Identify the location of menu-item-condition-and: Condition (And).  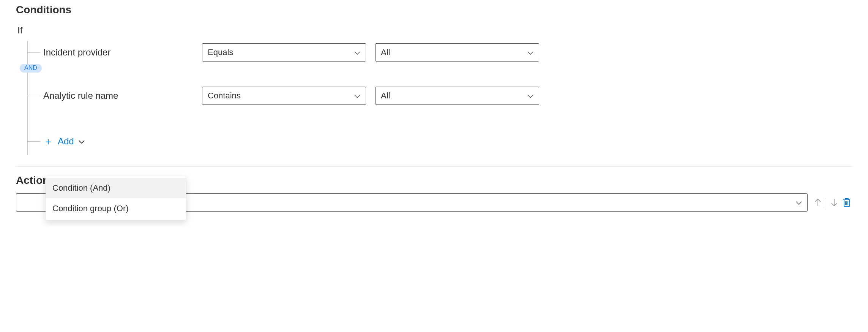
(116, 188).